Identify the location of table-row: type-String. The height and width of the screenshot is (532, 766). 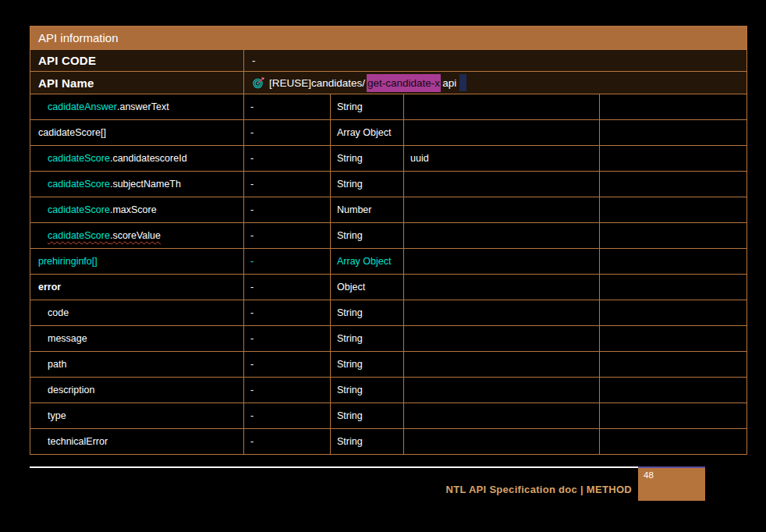
(388, 415).